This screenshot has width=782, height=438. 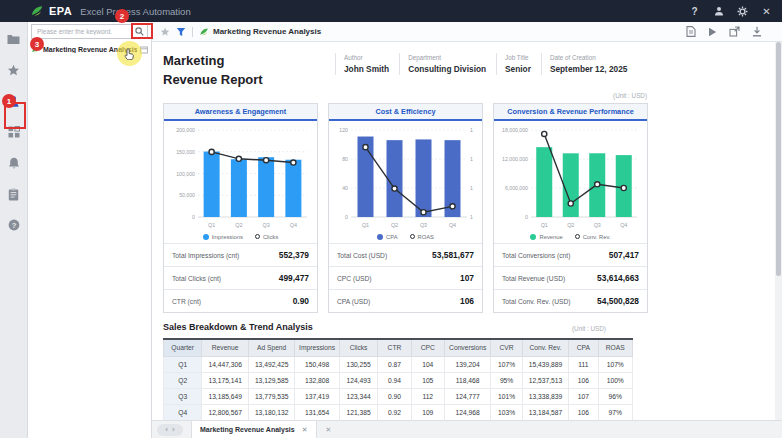 What do you see at coordinates (394, 396) in the screenshot?
I see `value-cell: 0.90` at bounding box center [394, 396].